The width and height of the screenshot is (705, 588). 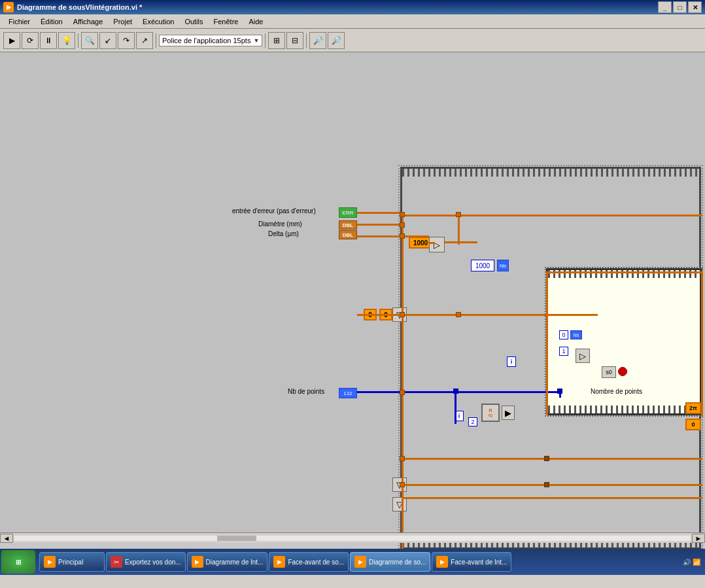 What do you see at coordinates (30, 41) in the screenshot?
I see `run-continuously-button: ⟳` at bounding box center [30, 41].